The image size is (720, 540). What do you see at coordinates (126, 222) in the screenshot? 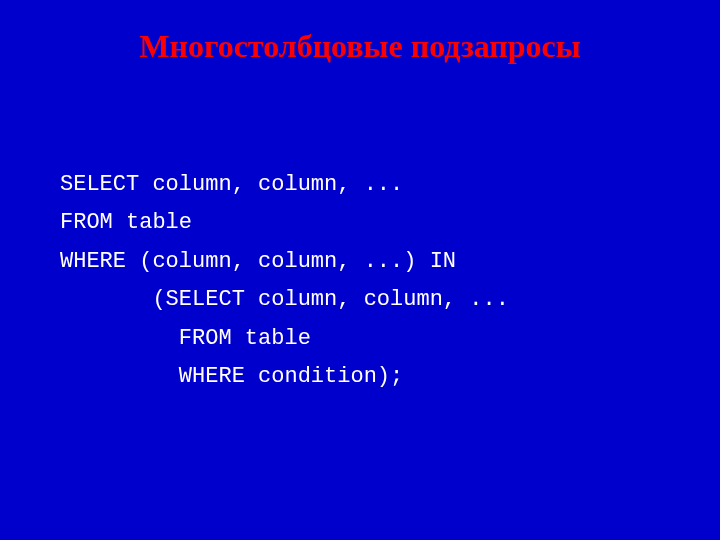
I see `code-line-2: FROM table` at bounding box center [126, 222].